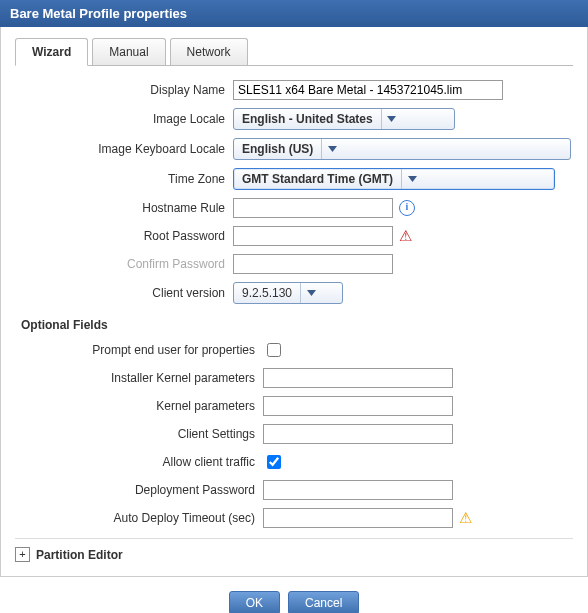 The image size is (588, 613). What do you see at coordinates (318, 179) in the screenshot?
I see `time-zone-value: GMT Standard Time (GMT)` at bounding box center [318, 179].